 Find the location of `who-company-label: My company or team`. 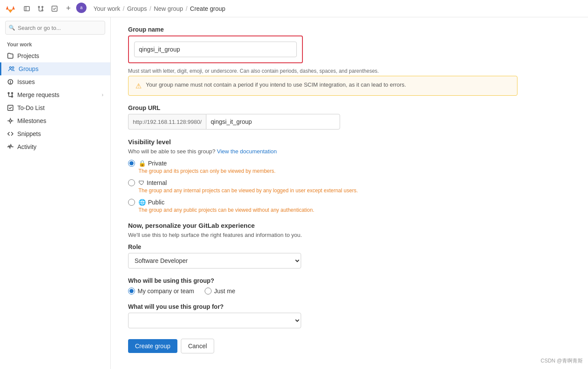

who-company-label: My company or team is located at coordinates (166, 291).